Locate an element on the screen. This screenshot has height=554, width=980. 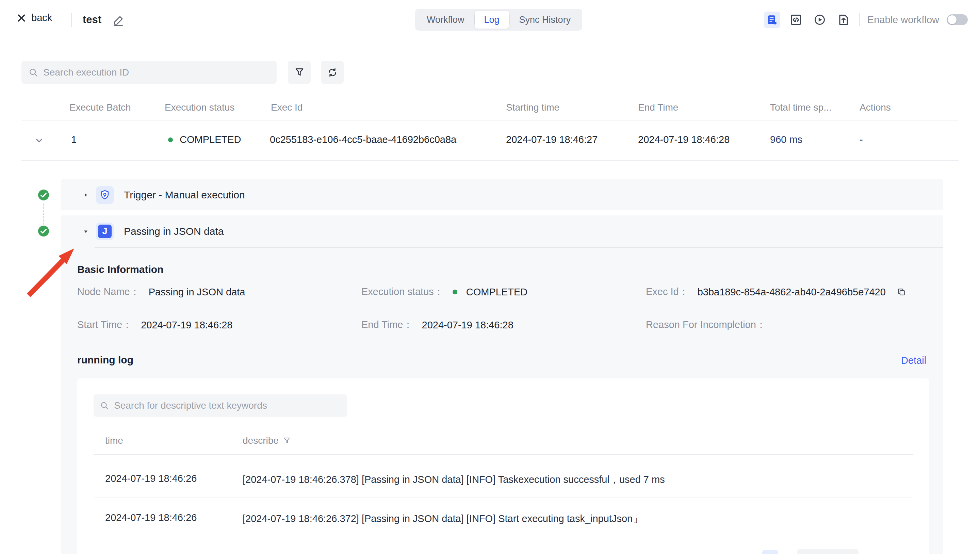
col-execution-status: Execution status is located at coordinates (199, 107).